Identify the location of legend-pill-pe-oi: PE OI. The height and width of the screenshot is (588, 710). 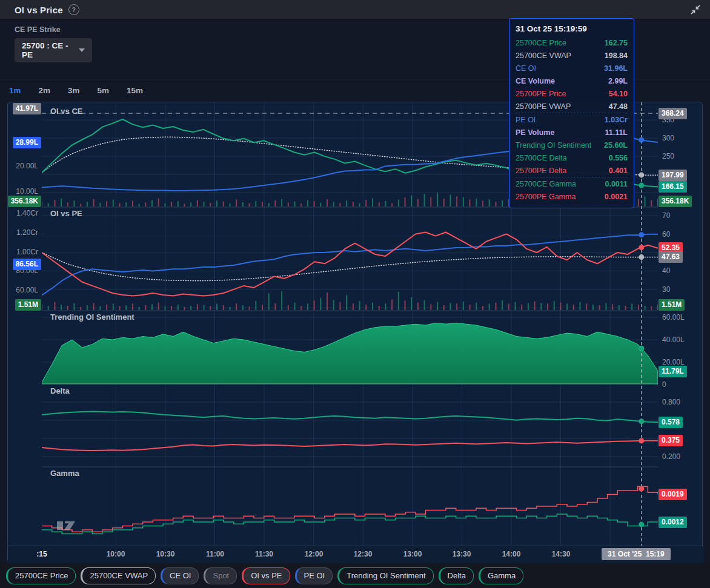
(314, 576).